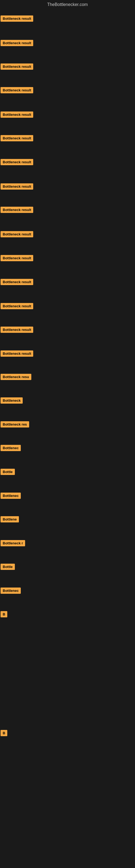 This screenshot has height=868, width=135. What do you see at coordinates (17, 91) in the screenshot?
I see `result-row-4: Bottleneck result` at bounding box center [17, 91].